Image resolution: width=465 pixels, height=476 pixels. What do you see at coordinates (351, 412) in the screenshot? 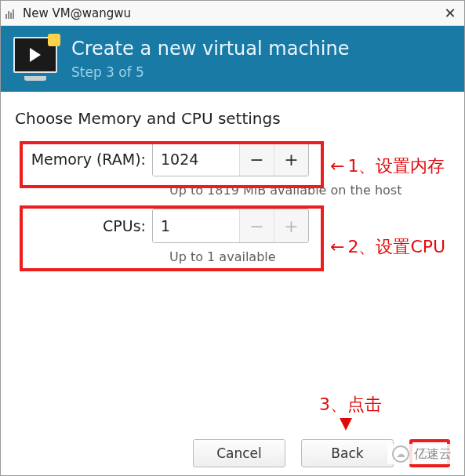
I see `annotation-3: 3、点击` at bounding box center [351, 412].